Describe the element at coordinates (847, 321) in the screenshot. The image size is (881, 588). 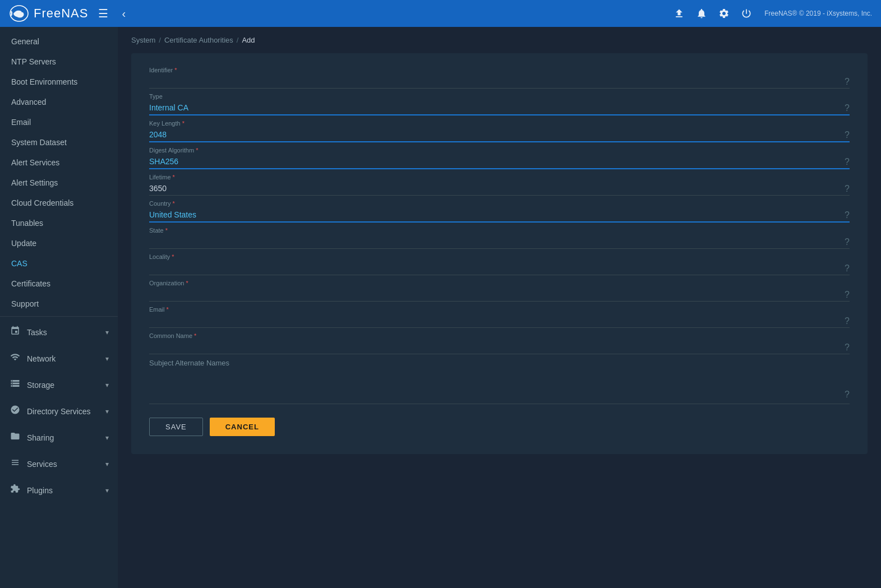
I see `email-help-icon: ?` at that location.